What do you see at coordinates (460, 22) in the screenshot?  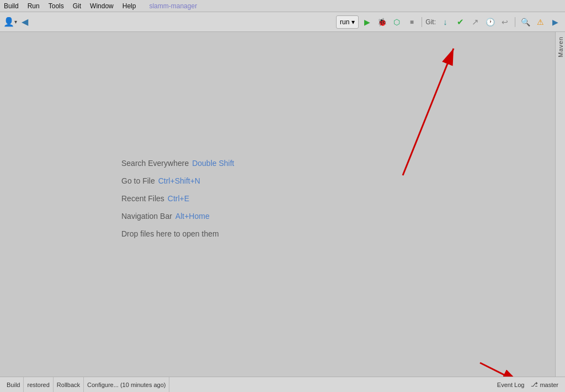 I see `git-commit-icon: ✔` at bounding box center [460, 22].